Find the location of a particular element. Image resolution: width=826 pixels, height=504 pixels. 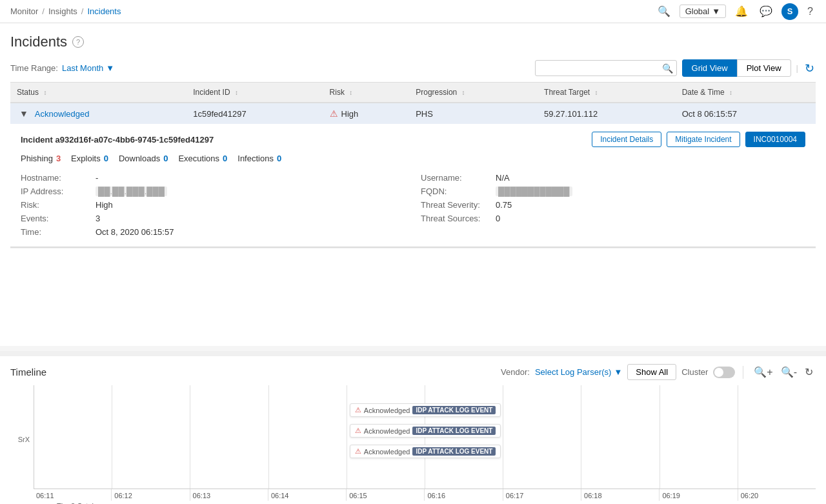

col-threat-target: Threat Target ↕ is located at coordinates (607, 93).